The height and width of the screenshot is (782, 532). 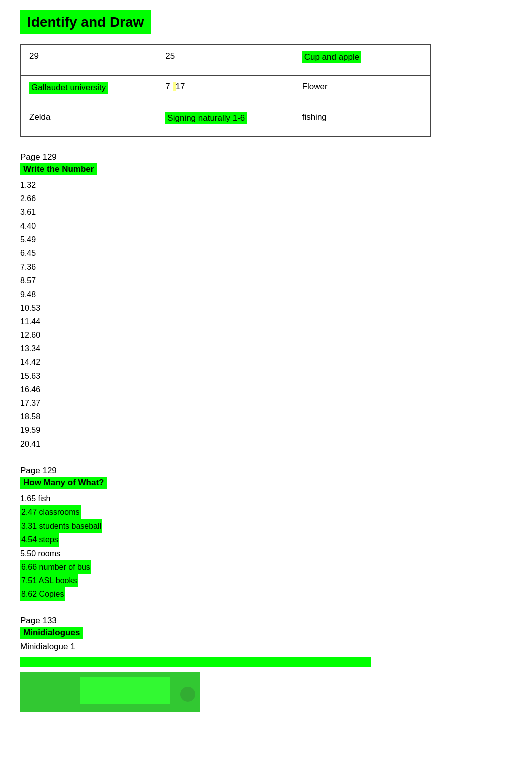 What do you see at coordinates (266, 376) in the screenshot?
I see `write-number-item: 15.63` at bounding box center [266, 376].